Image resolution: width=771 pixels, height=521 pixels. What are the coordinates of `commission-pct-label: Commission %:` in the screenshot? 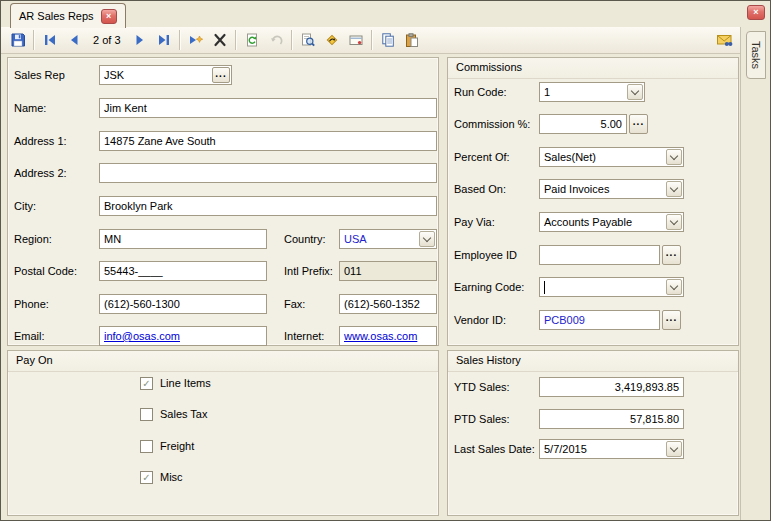 It's located at (492, 124).